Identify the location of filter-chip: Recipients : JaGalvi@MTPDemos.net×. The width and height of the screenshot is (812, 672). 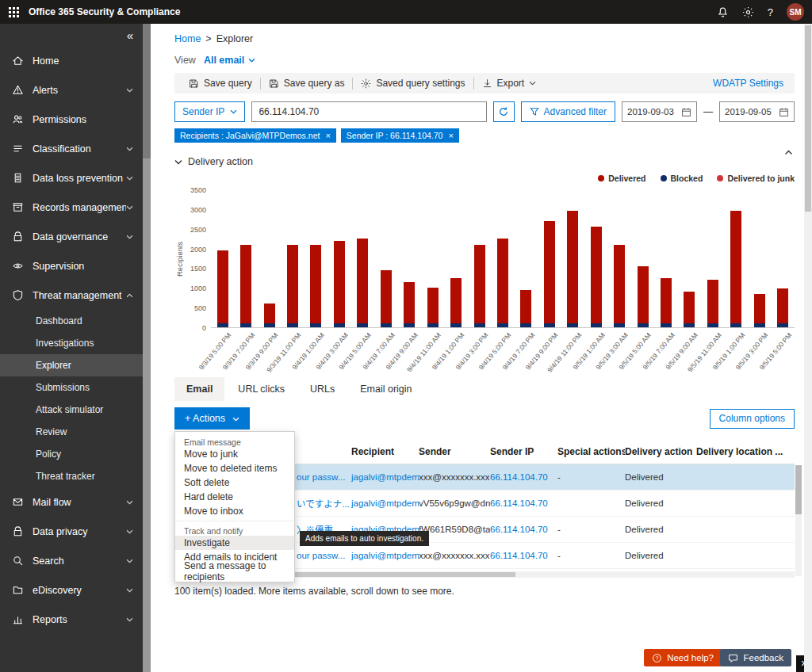
(255, 136).